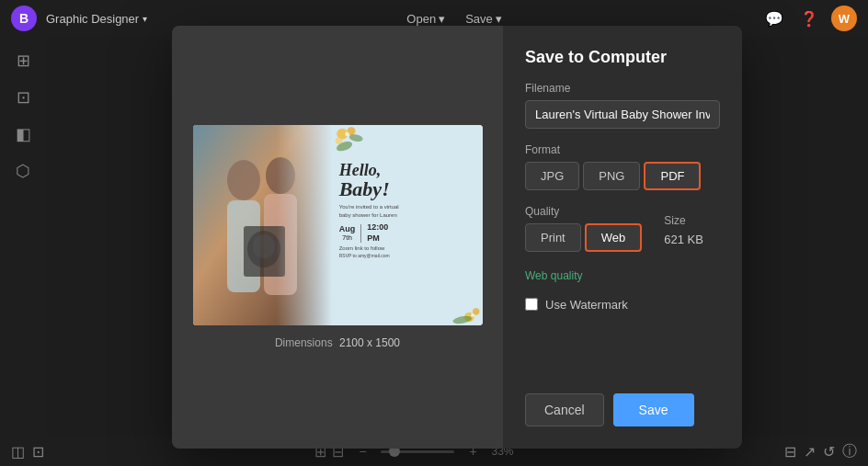 Image resolution: width=868 pixels, height=466 pixels. Describe the element at coordinates (370, 343) in the screenshot. I see `dimensions-value: 2100 x 1500` at that location.